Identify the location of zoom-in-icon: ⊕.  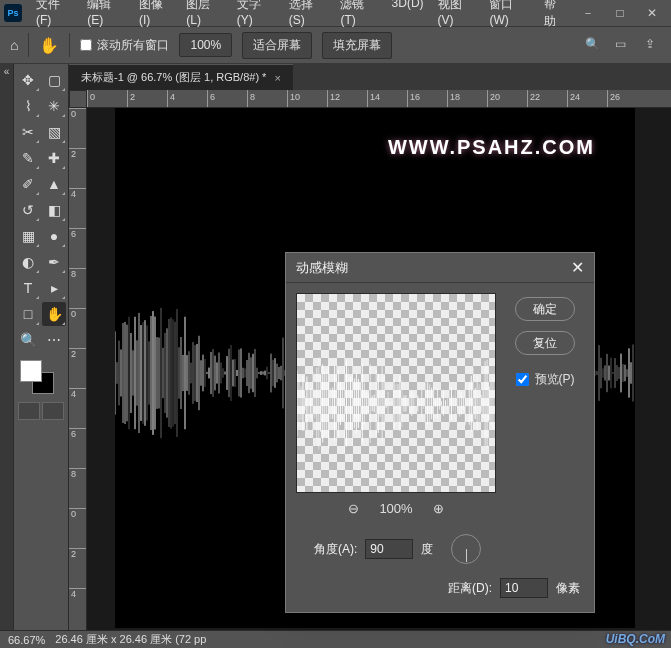
(438, 508).